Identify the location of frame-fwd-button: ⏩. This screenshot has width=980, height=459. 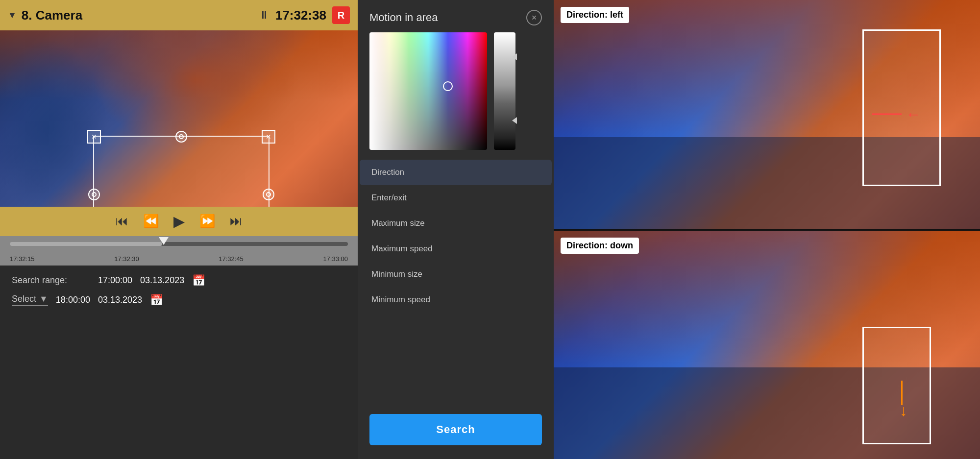
(207, 221).